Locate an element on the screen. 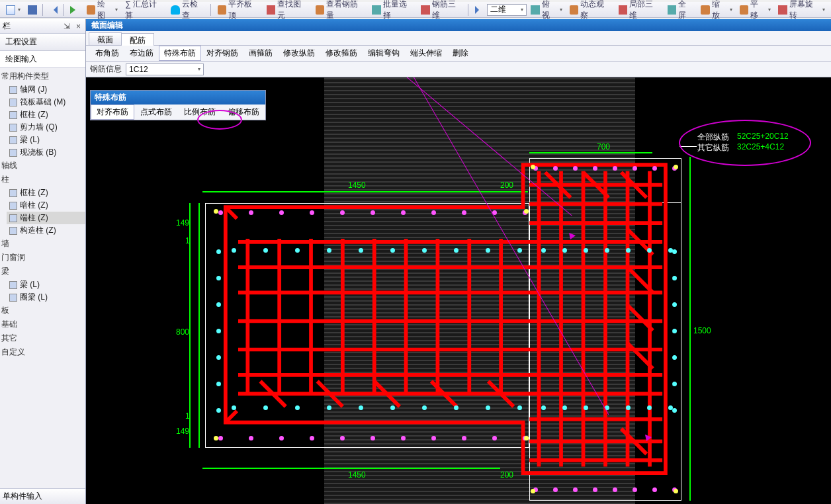  tree-item-gzz: 构造柱 (Z) is located at coordinates (46, 230).